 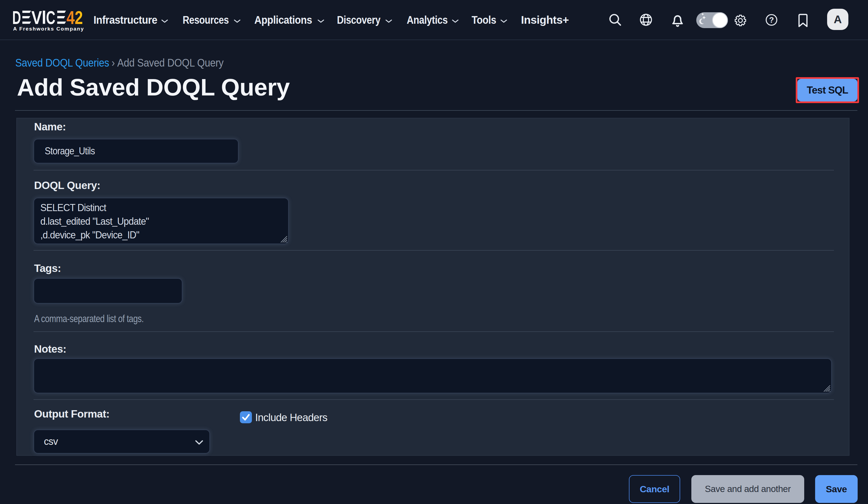 I want to click on svg-text: C, so click(x=51, y=19).